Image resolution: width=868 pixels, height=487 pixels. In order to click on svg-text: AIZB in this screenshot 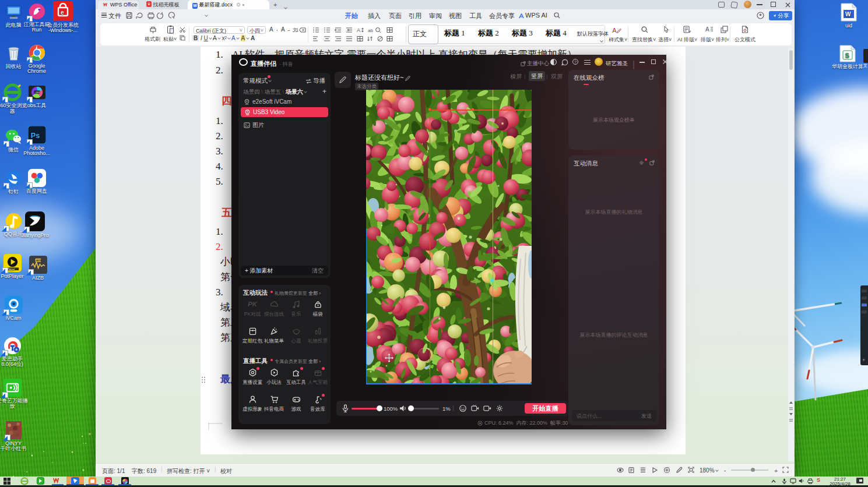, I will do `click(39, 260)`.